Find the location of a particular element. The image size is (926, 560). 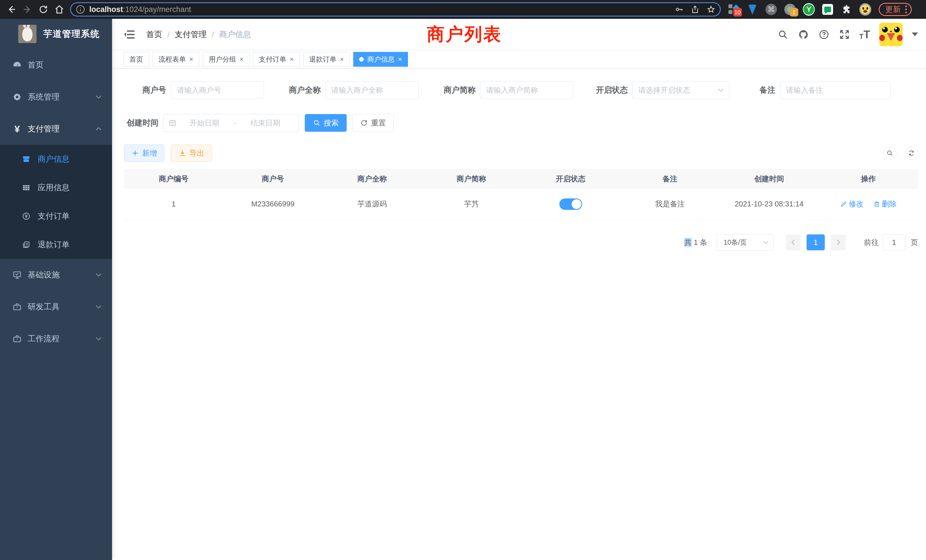

extension-recorder-icon: 1 is located at coordinates (790, 9).